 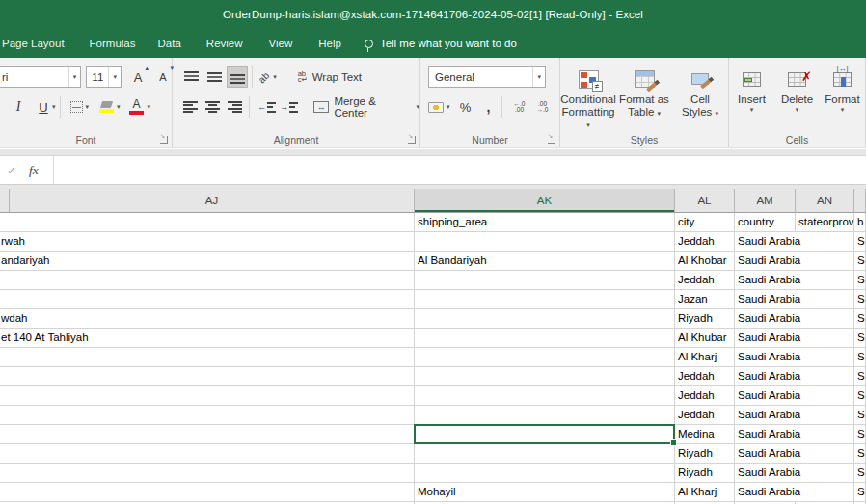 I want to click on tab-help: Help, so click(x=330, y=43).